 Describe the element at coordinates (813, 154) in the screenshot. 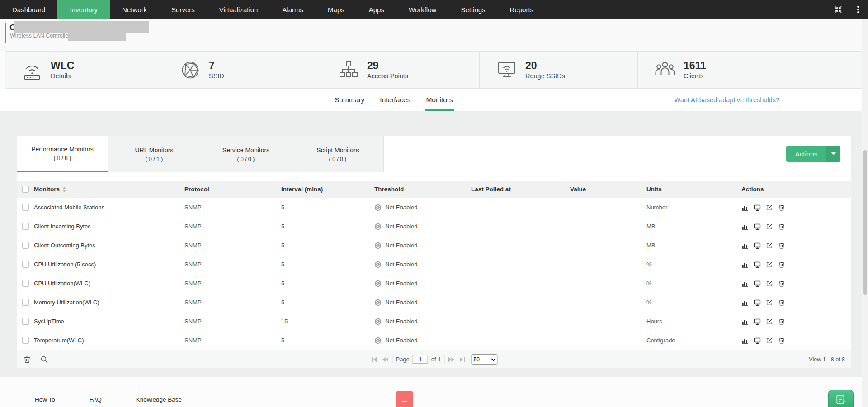

I see `actions-button: Actions` at that location.